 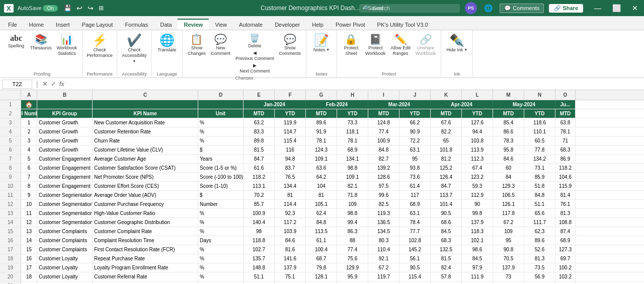 I want to click on cell-5-7: 78.1, so click(x=353, y=141).